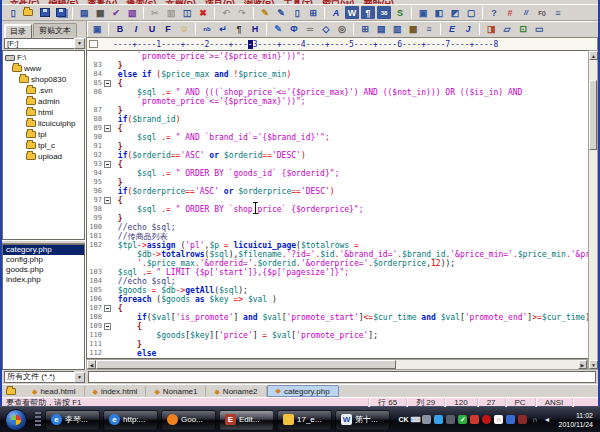 The height and width of the screenshot is (432, 600). What do you see at coordinates (132, 12) in the screenshot?
I see `cliptext-icon: ▧` at bounding box center [132, 12].